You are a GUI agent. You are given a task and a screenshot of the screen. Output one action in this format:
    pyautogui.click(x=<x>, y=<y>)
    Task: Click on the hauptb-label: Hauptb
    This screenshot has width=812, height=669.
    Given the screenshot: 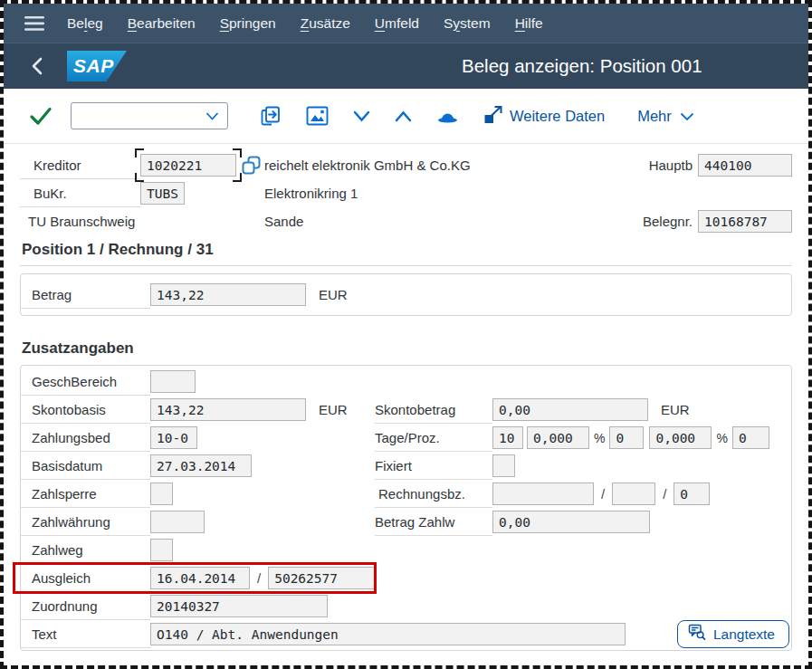 What is the action you would take?
    pyautogui.click(x=671, y=165)
    